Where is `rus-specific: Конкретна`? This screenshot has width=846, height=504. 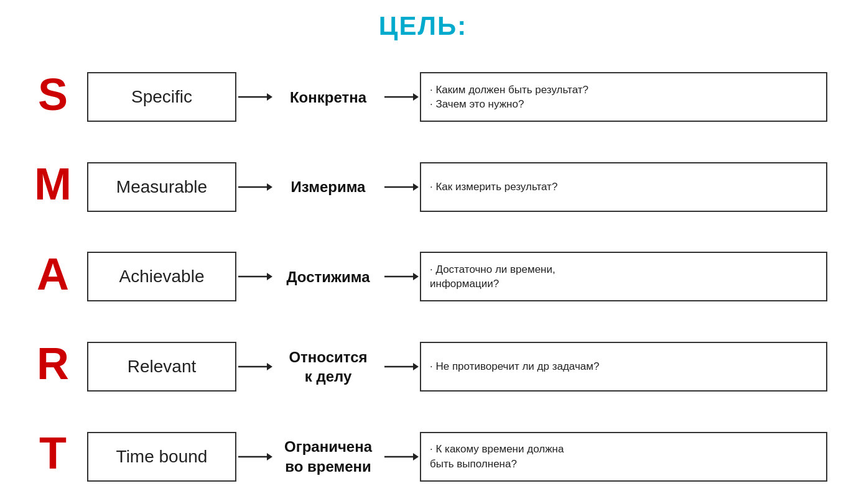
rus-specific: Конкретна is located at coordinates (328, 97).